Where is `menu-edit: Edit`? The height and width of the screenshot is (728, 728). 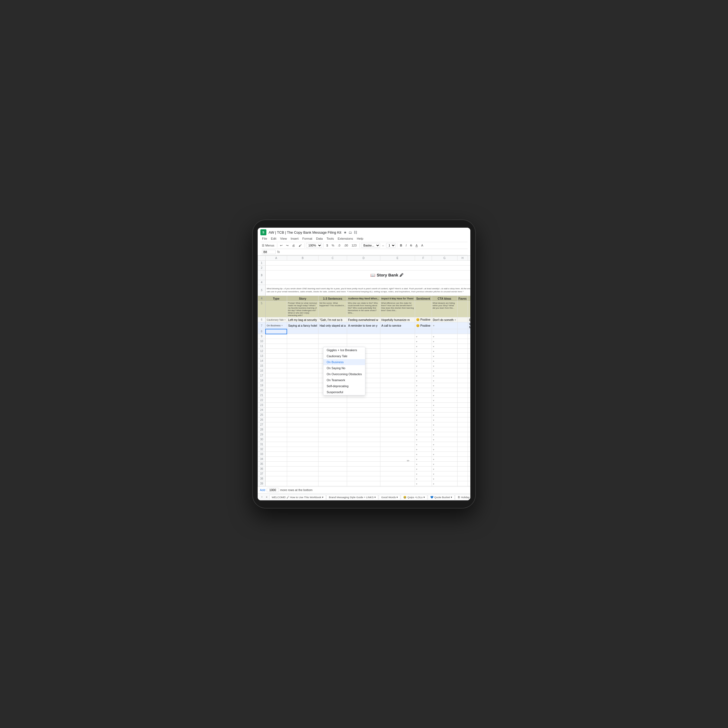
menu-edit: Edit is located at coordinates (274, 239).